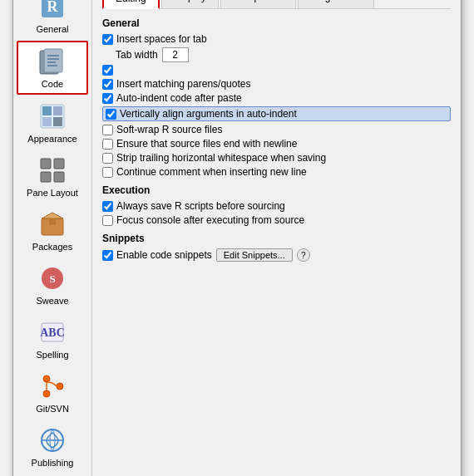  Describe the element at coordinates (221, 158) in the screenshot. I see `label-continue-comment: Strip trailing horizontal whitespace whe…` at that location.